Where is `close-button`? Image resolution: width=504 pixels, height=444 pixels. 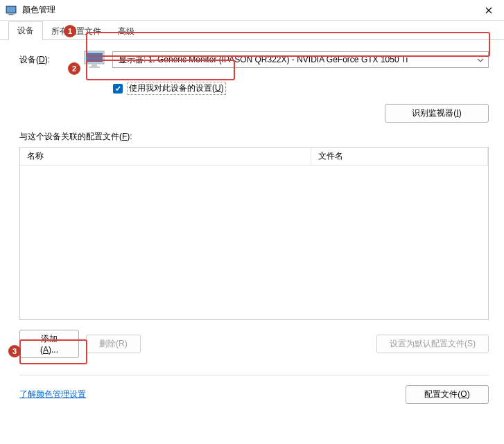
close-button is located at coordinates (488, 10).